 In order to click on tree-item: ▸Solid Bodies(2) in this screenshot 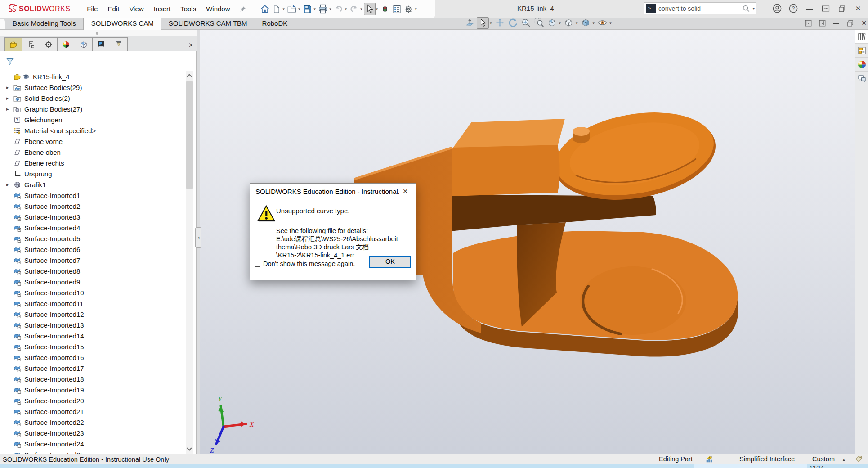, I will do `click(93, 98)`.